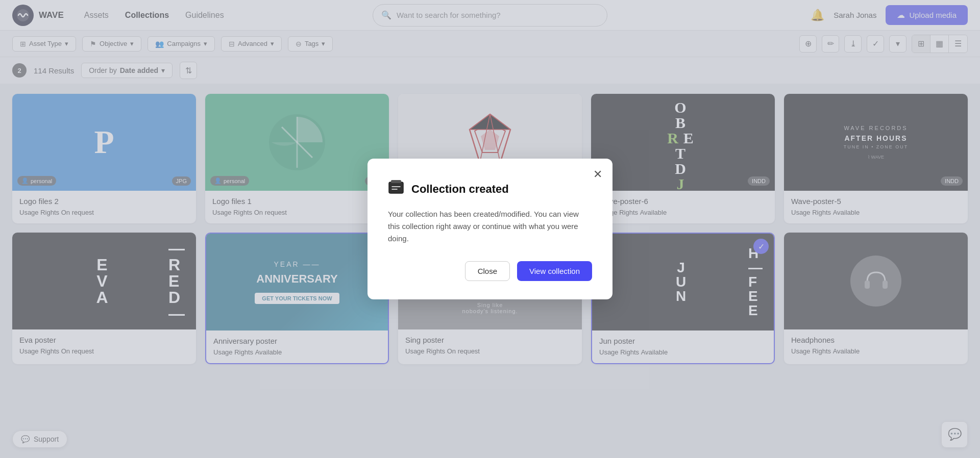 Image resolution: width=980 pixels, height=458 pixels. I want to click on collection-icon, so click(396, 189).